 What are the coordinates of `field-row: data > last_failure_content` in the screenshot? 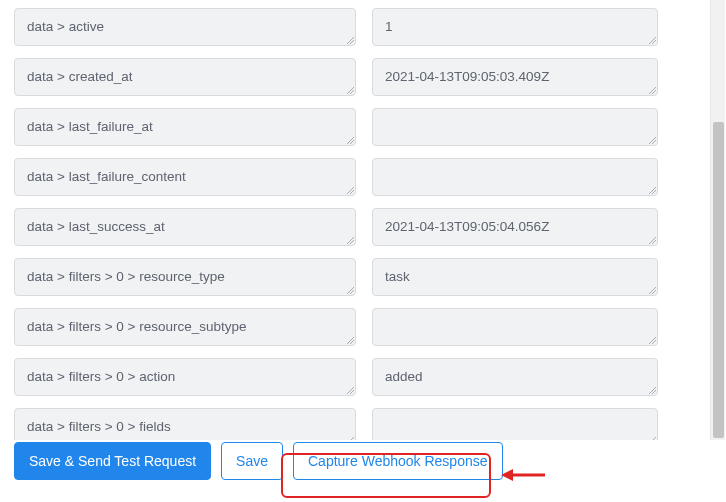 It's located at (355, 177).